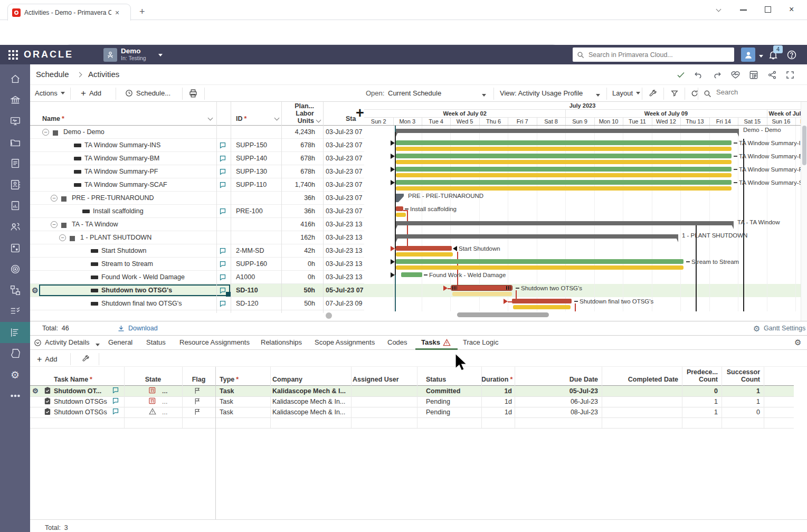 This screenshot has height=532, width=807. Describe the element at coordinates (15, 227) in the screenshot. I see `sidebar-item-resources` at that location.